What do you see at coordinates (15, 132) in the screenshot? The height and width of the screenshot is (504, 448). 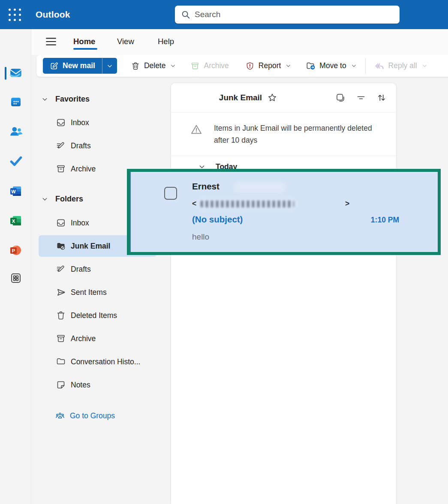 I see `rail-people-icon` at bounding box center [15, 132].